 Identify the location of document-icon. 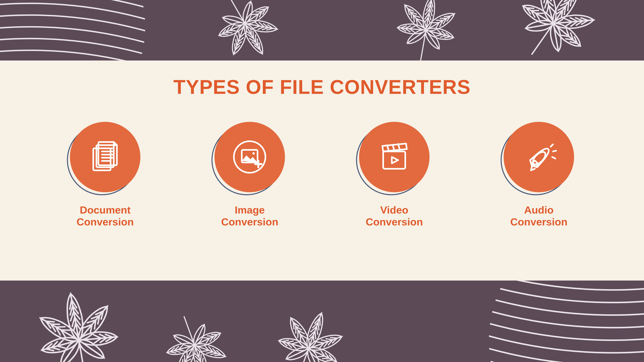
(105, 157).